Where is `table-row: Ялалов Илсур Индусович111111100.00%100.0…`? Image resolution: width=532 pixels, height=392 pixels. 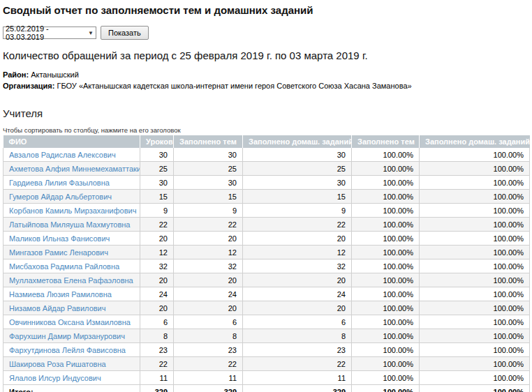
table-row: Ялалов Илсур Индусович111111100.00%100.0… is located at coordinates (267, 378).